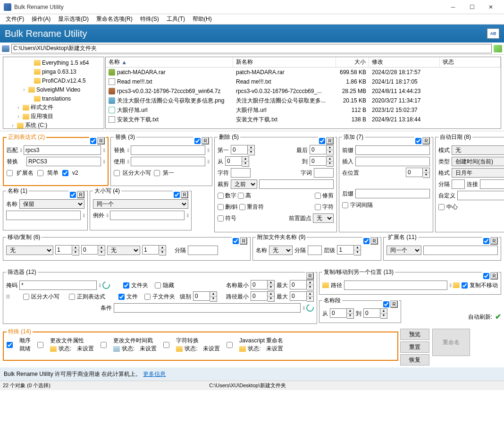 The image size is (504, 425). Describe the element at coordinates (54, 108) in the screenshot. I see `tree-item: ›样式文件` at that location.